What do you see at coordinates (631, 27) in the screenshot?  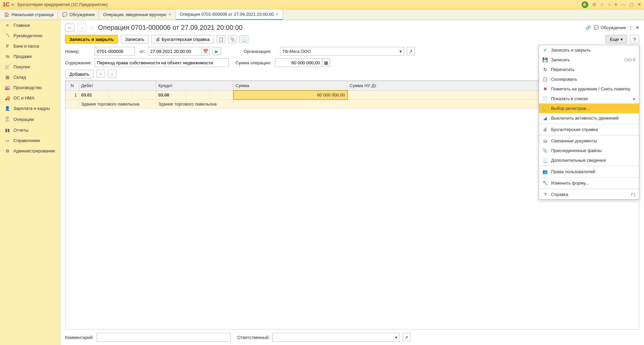 I see `kebab-icon: ⋮` at bounding box center [631, 27].